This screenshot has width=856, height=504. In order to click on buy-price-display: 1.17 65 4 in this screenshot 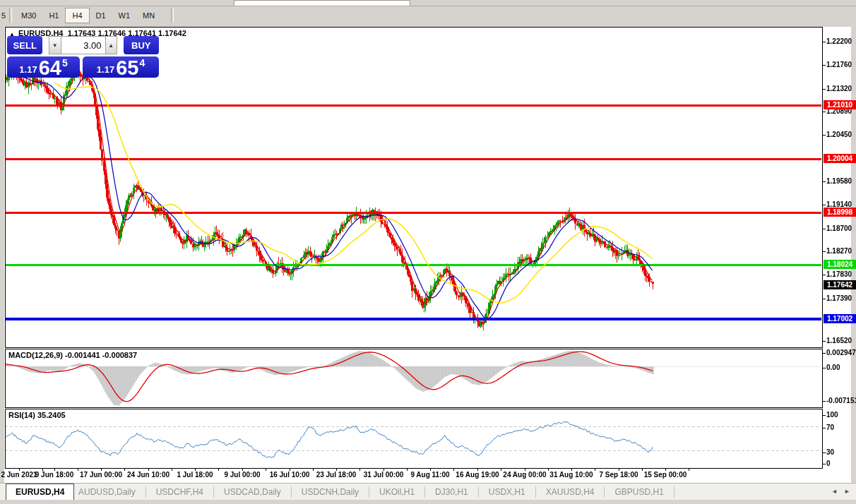, I will do `click(121, 67)`.